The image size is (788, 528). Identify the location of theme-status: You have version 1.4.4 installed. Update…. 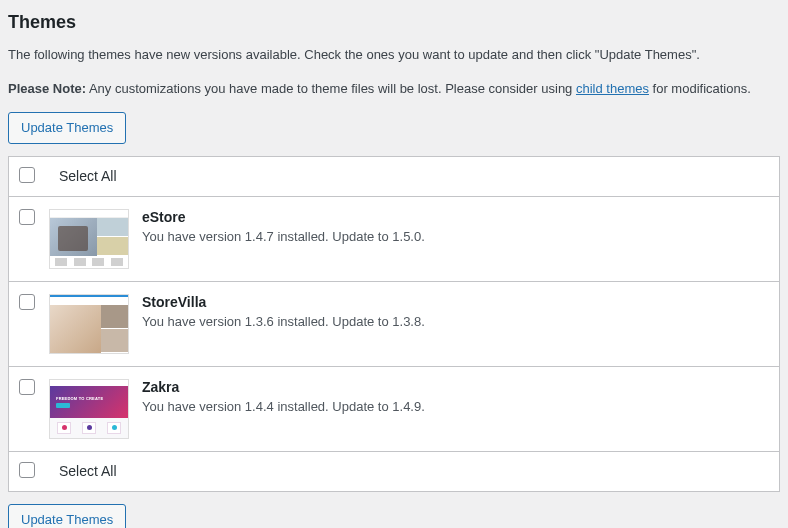
(456, 406).